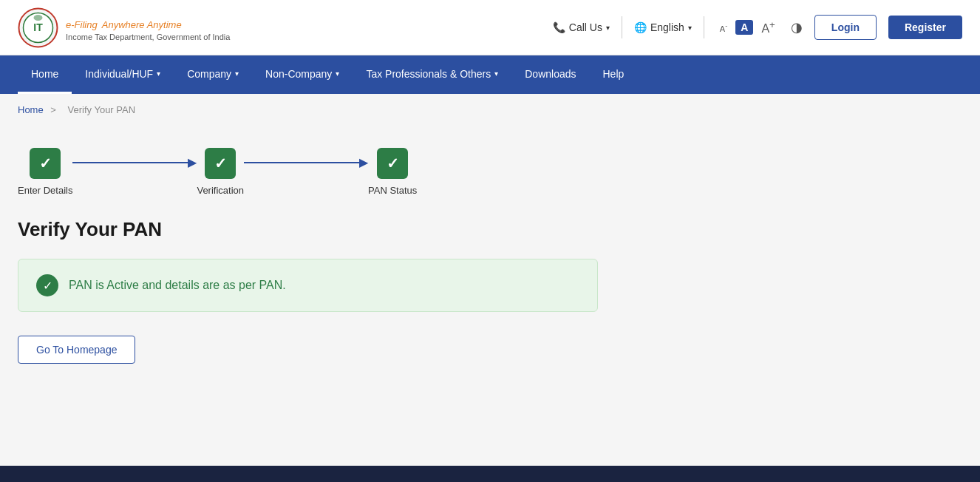 This screenshot has height=482, width=980. What do you see at coordinates (306, 163) in the screenshot?
I see `connector-2-3: ▶` at bounding box center [306, 163].